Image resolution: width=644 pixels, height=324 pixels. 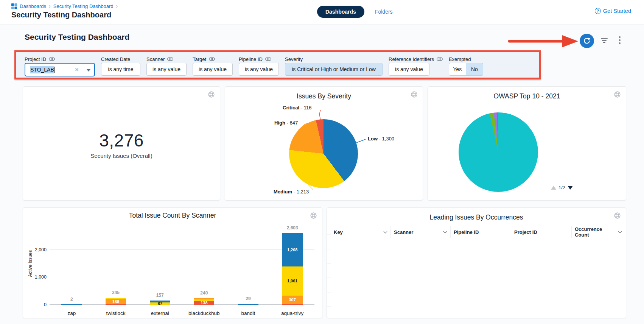 I want to click on table-title: Leading Issues By Occurrences, so click(x=476, y=217).